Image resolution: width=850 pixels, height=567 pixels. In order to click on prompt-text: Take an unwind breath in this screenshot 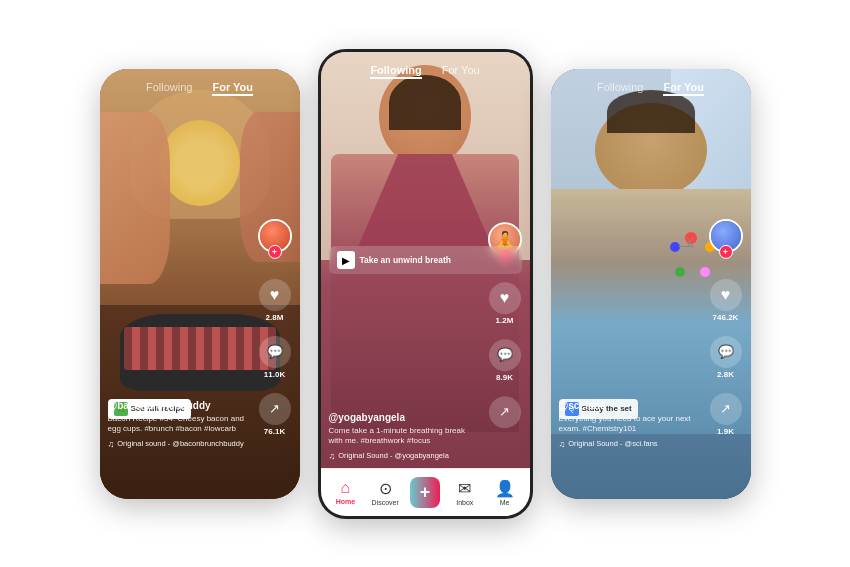, I will do `click(406, 260)`.